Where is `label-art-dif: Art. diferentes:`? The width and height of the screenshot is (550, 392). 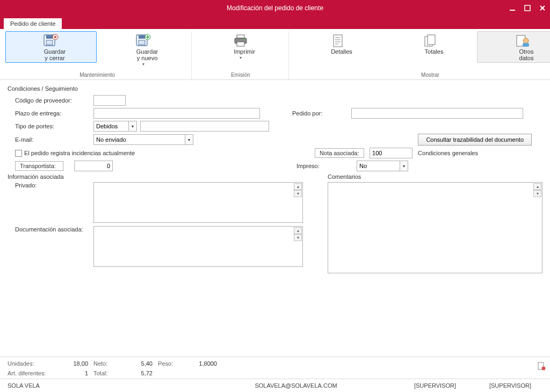 label-art-dif: Art. diferentes: is located at coordinates (34, 373).